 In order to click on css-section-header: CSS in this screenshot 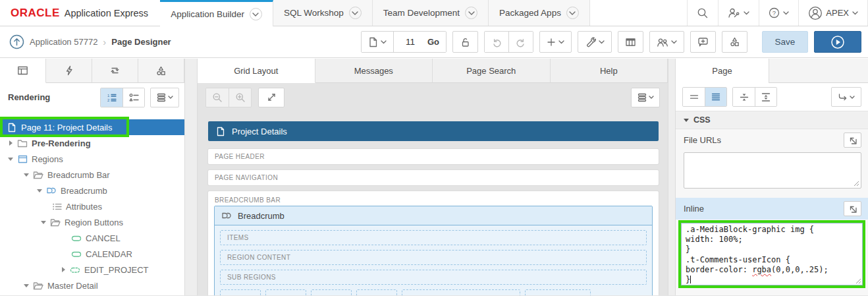, I will do `click(772, 120)`.